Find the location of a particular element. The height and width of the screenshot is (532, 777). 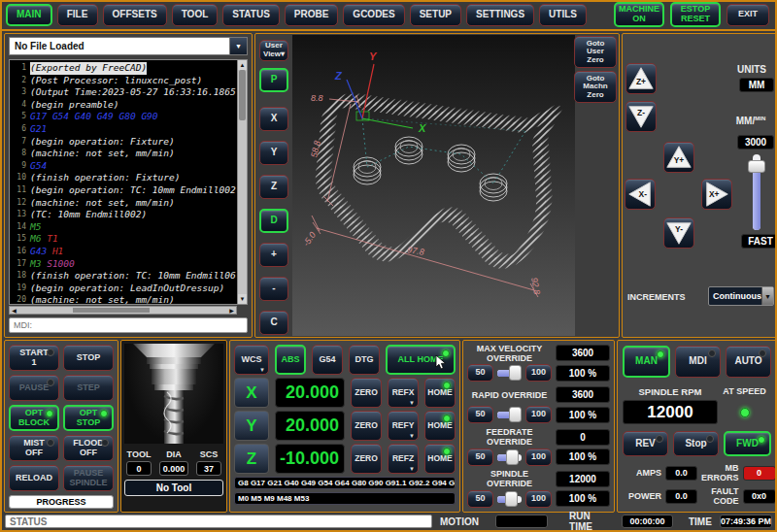

view-button-y: Y is located at coordinates (274, 153).